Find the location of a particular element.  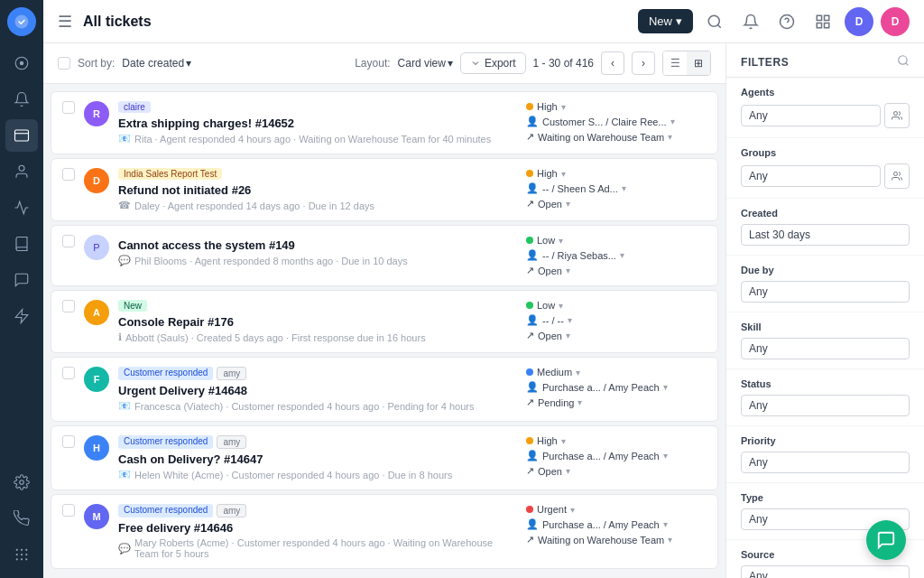

user-avatar: D is located at coordinates (859, 22).